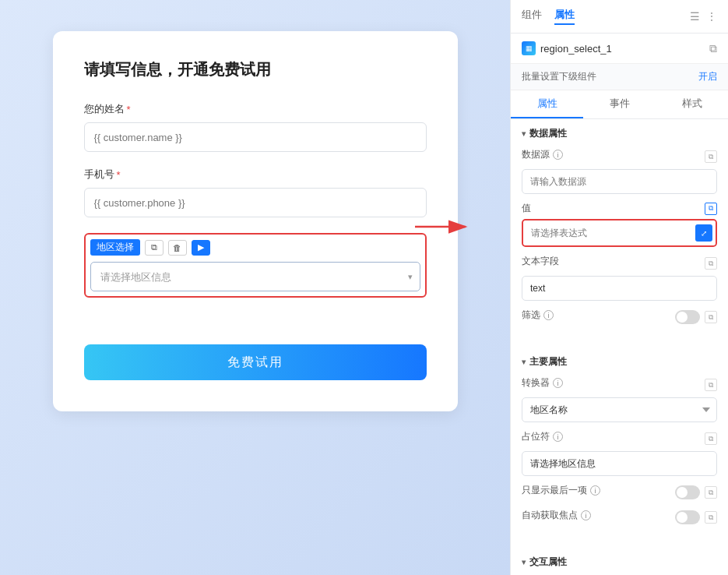 This screenshot has width=728, height=575. I want to click on arrow-button: ▶, so click(201, 248).